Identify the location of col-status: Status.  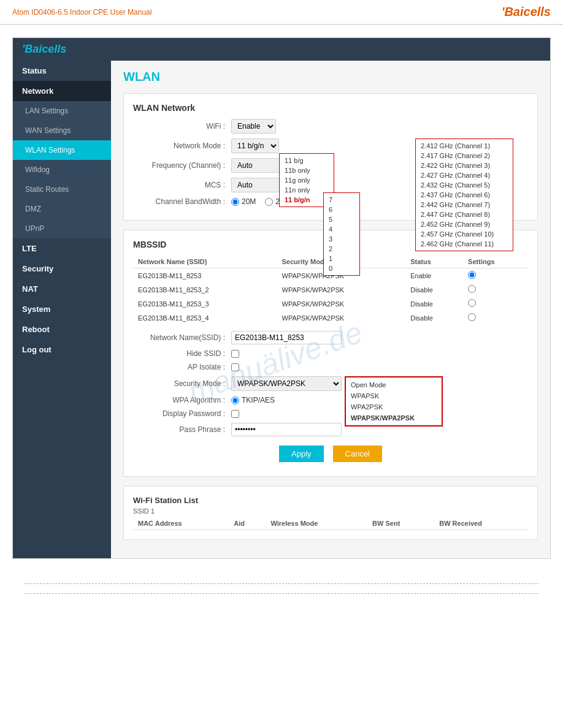
(434, 262).